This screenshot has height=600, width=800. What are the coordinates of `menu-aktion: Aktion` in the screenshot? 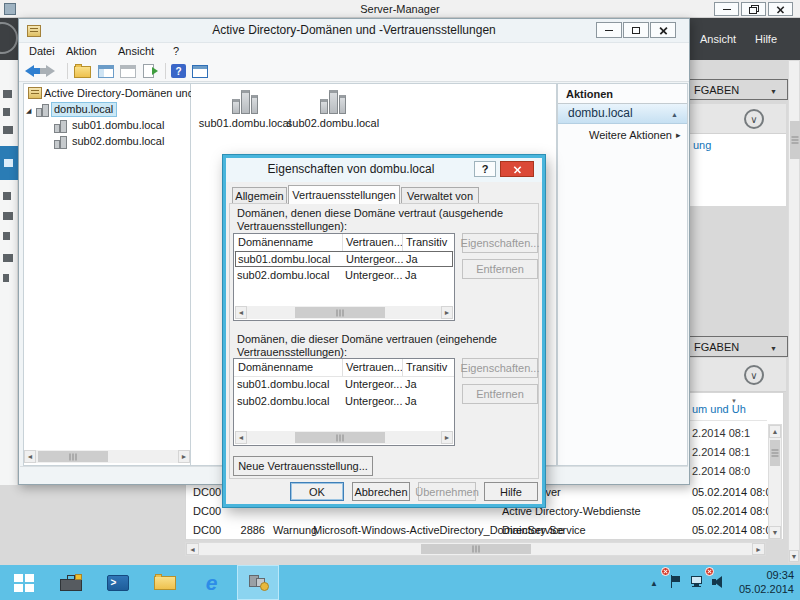 It's located at (82, 51).